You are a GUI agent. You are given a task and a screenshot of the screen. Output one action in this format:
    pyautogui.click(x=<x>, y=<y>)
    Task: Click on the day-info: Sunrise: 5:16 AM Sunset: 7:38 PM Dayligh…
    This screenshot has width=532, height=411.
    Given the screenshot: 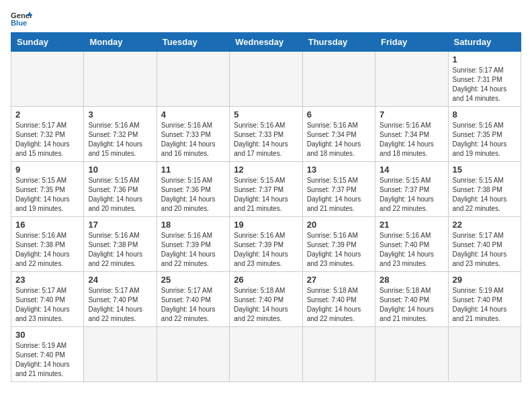 What is the action you would take?
    pyautogui.click(x=47, y=250)
    